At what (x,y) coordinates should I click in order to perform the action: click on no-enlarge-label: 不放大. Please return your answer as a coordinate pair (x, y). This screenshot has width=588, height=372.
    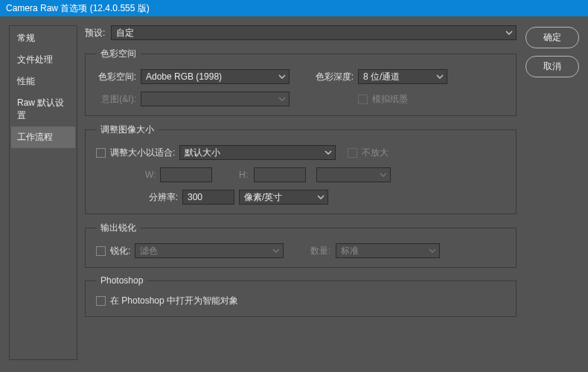
    Looking at the image, I should click on (375, 153).